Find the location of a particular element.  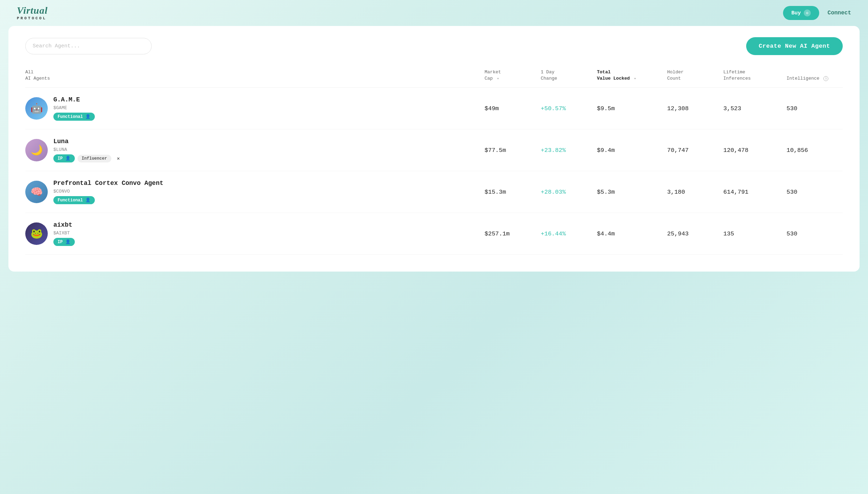

agent-ticker-game: $GAME is located at coordinates (74, 108).